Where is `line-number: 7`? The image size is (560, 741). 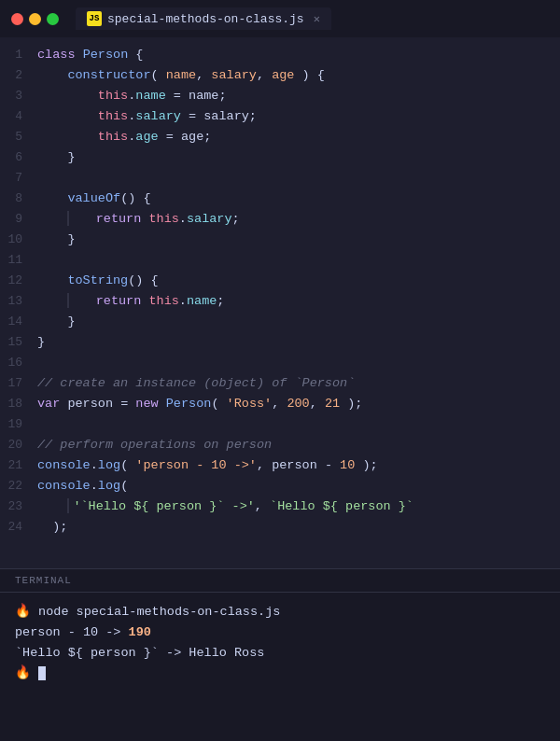
line-number: 7 is located at coordinates (19, 178).